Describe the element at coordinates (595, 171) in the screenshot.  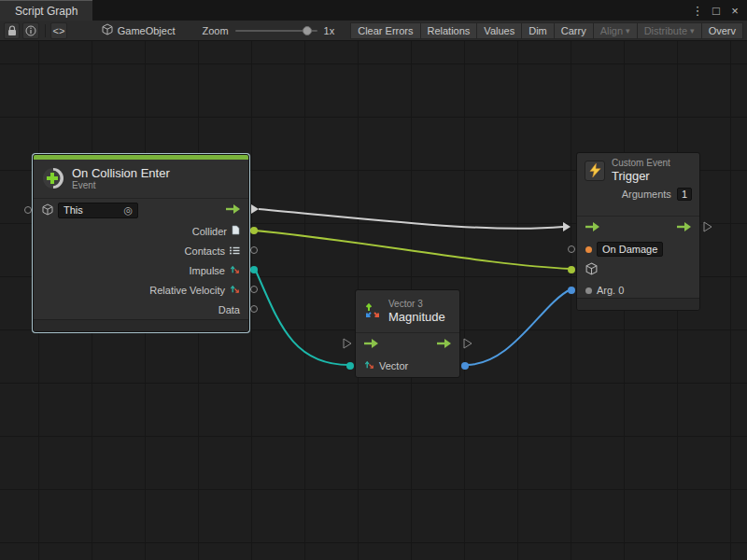
I see `lightning-bolt-icon` at that location.